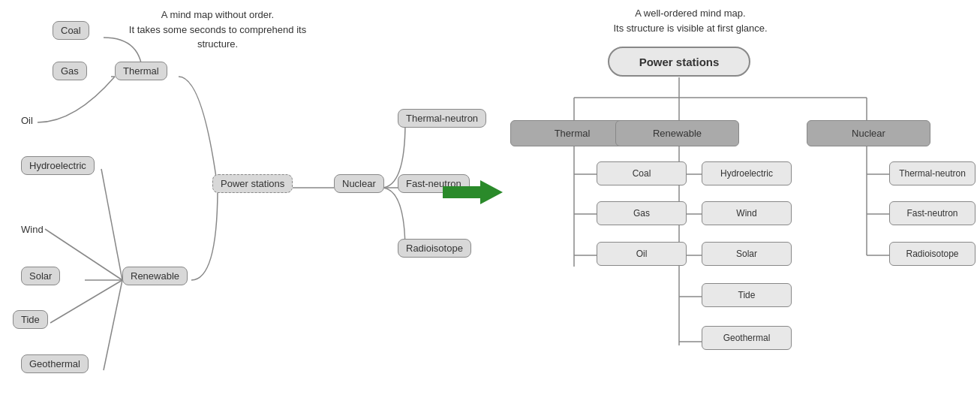 The image size is (980, 398). What do you see at coordinates (679, 62) in the screenshot?
I see `right-node-root: Power stations` at bounding box center [679, 62].